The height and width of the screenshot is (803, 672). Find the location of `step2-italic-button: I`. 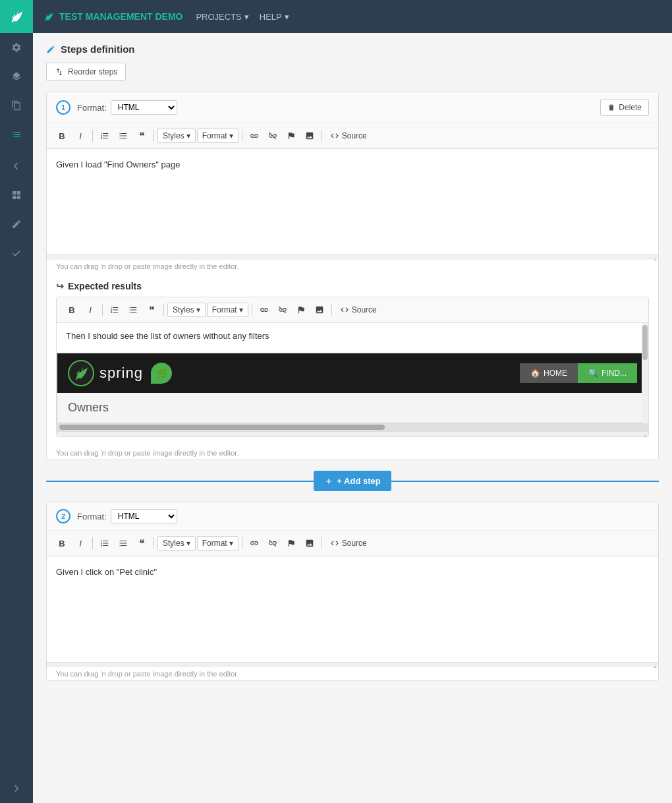

step2-italic-button: I is located at coordinates (80, 543).